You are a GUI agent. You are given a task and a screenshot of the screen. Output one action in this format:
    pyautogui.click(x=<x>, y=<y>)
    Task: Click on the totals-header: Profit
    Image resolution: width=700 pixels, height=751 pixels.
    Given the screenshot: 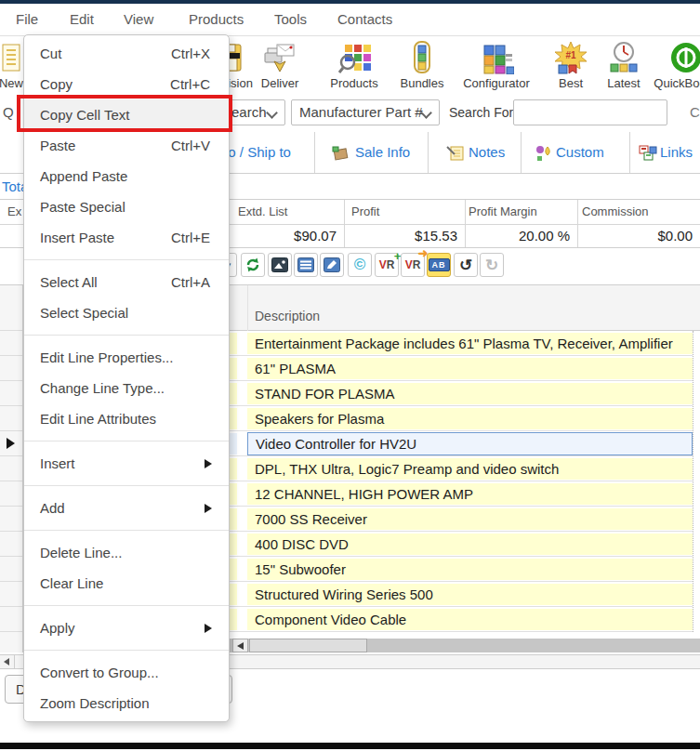 What is the action you would take?
    pyautogui.click(x=365, y=212)
    